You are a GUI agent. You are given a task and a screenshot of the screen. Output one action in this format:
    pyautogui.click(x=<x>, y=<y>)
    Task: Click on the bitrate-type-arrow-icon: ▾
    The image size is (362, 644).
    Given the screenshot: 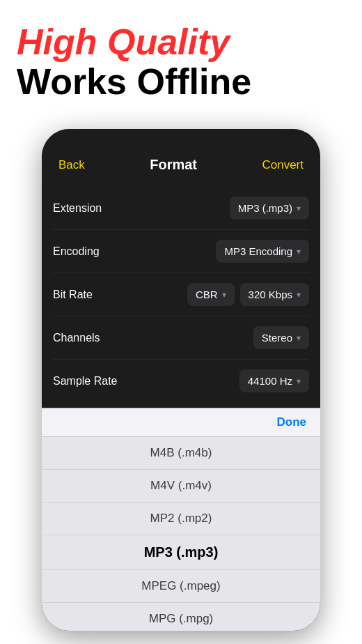 What is the action you would take?
    pyautogui.click(x=224, y=295)
    